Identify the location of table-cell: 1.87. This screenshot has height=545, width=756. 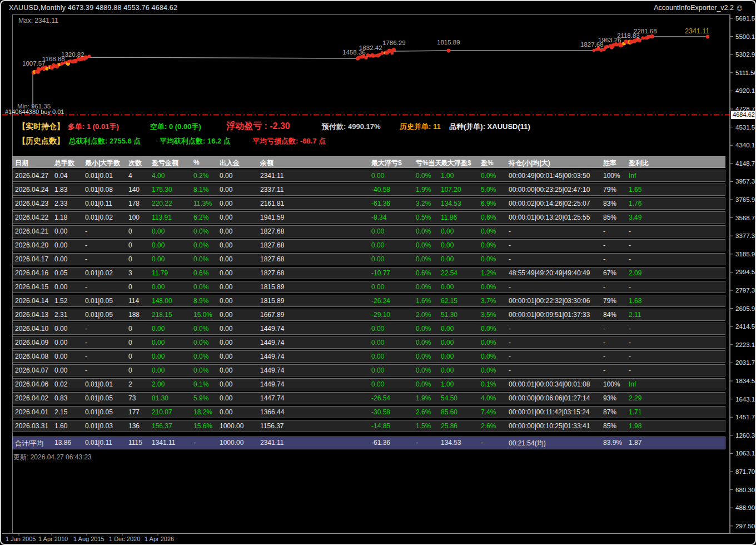
(635, 443).